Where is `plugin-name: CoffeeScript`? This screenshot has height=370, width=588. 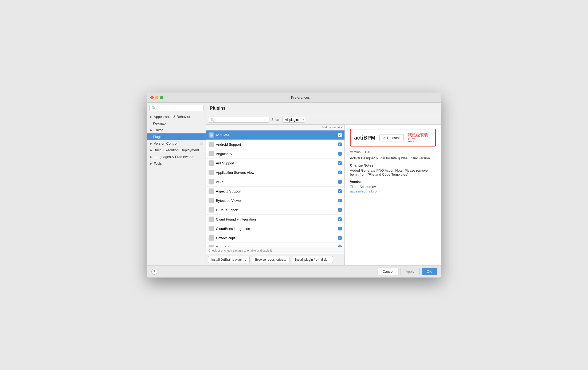
plugin-name: CoffeeScript is located at coordinates (276, 238).